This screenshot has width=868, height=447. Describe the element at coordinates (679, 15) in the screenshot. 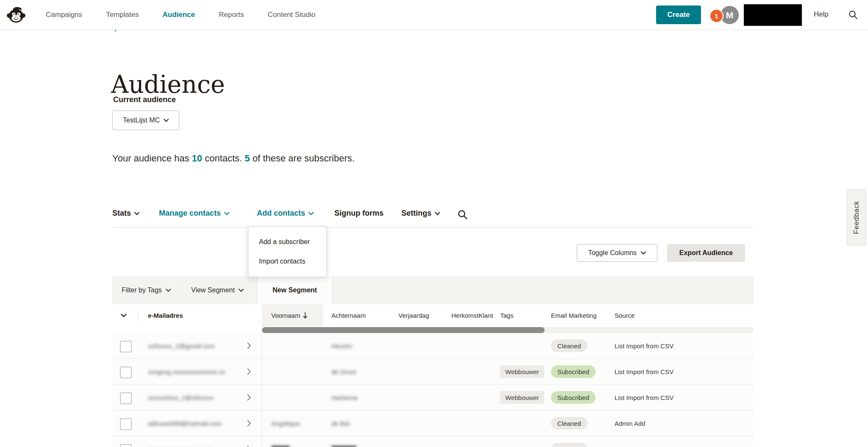

I see `create-button: Create` at that location.